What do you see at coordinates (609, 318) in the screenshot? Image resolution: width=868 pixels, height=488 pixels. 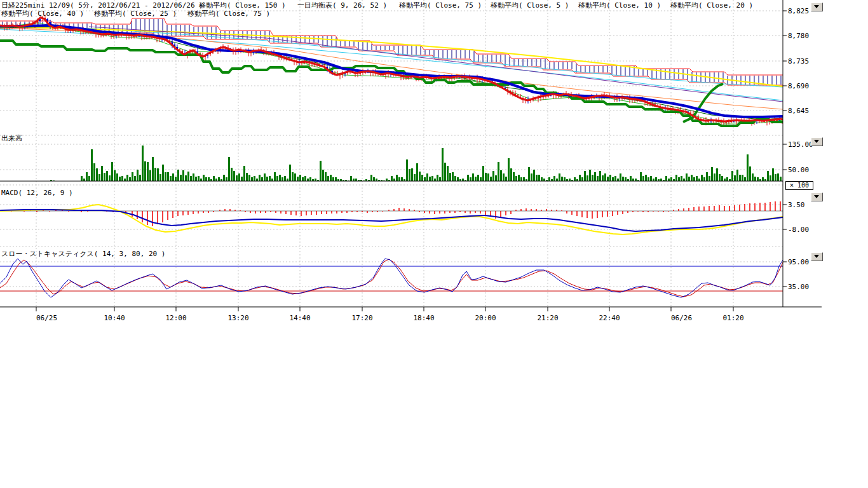 I see `x-axis-tick-label: 22:40` at bounding box center [609, 318].